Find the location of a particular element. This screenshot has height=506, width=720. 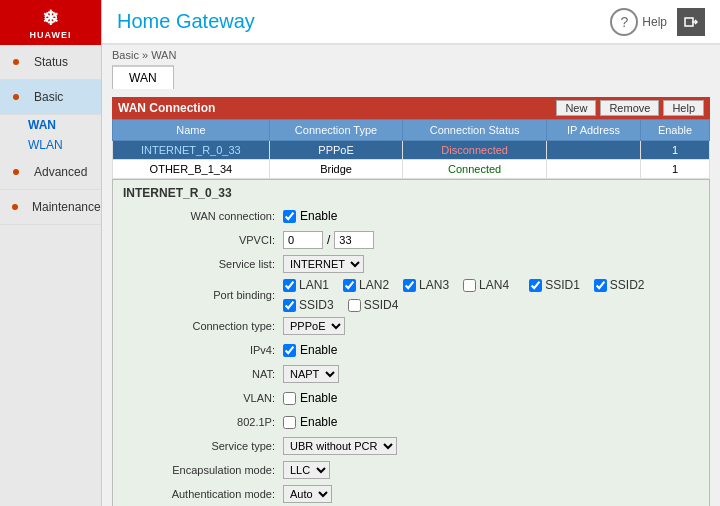

service-type-row: Service type: UBR without PCR is located at coordinates (411, 446).